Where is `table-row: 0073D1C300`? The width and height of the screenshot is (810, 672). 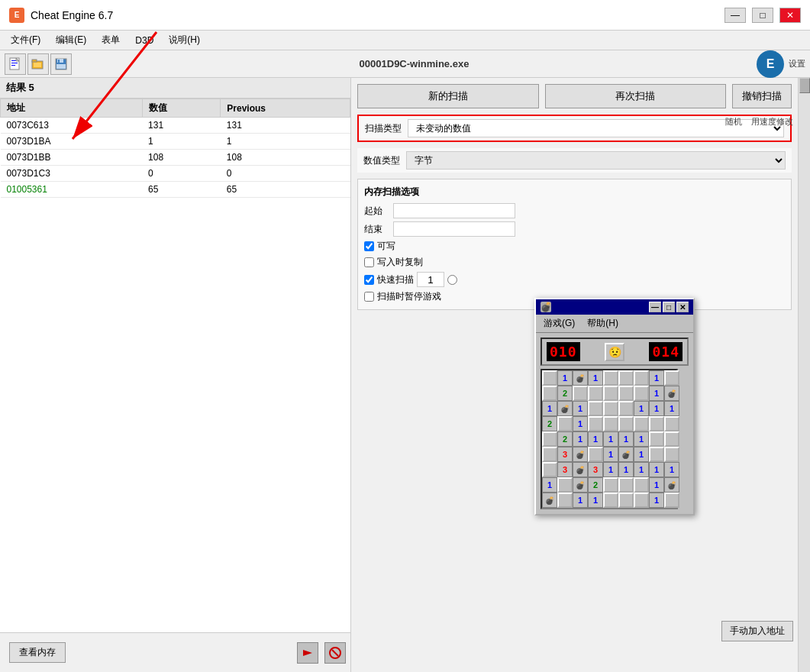
table-row: 0073D1C300 is located at coordinates (176, 174).